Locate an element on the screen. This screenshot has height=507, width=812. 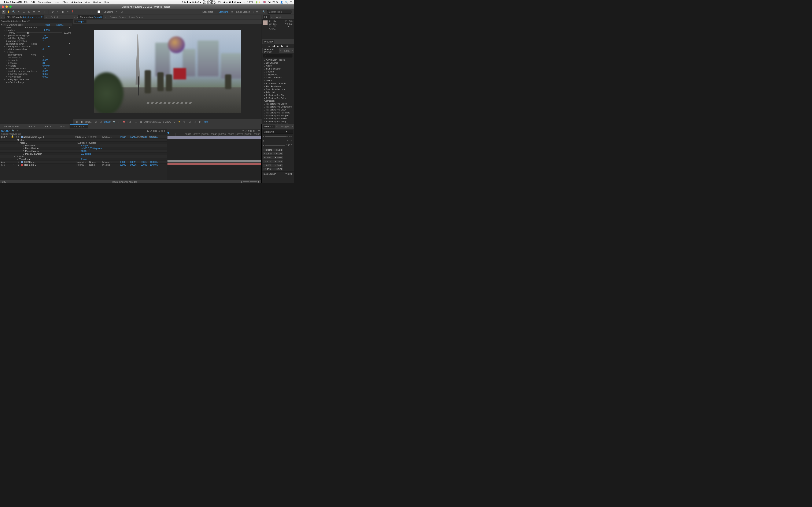
val-smooth: 0.000 is located at coordinates (57, 60).